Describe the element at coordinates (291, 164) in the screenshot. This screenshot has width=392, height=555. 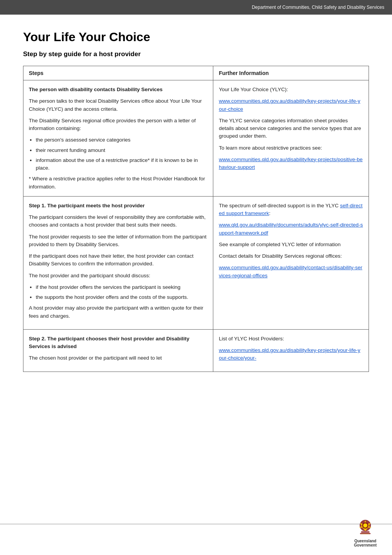
I see `row1-right-link2: www.communities.qld.gov.au/disability/ke…` at that location.